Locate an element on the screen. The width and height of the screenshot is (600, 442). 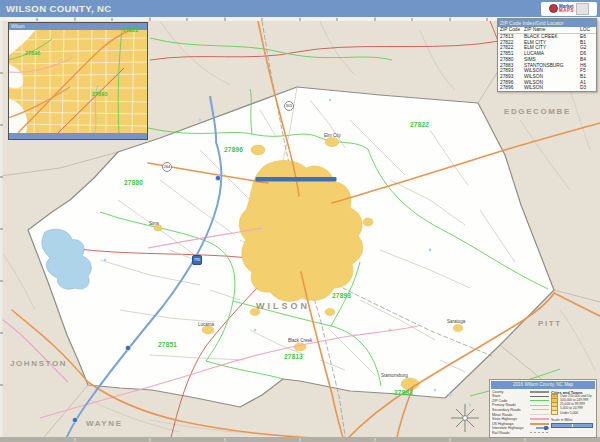
cell-loc: D3 is located at coordinates (588, 88).